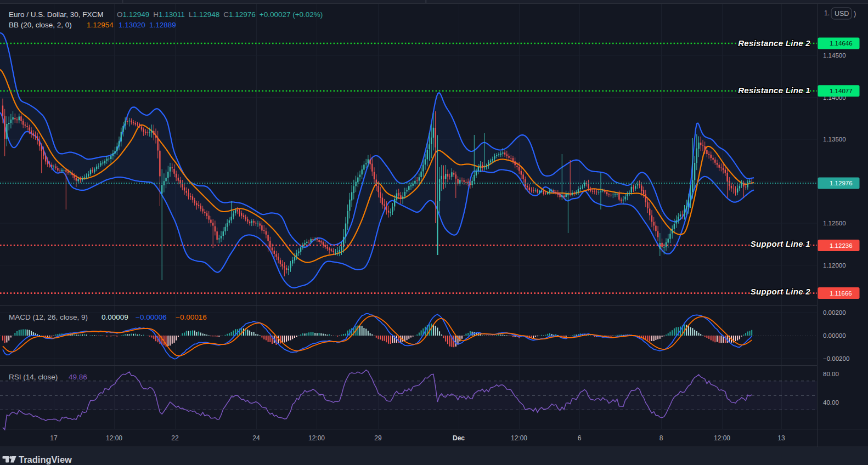 The height and width of the screenshot is (465, 868). Describe the element at coordinates (579, 438) in the screenshot. I see `svg-text: 6` at that location.